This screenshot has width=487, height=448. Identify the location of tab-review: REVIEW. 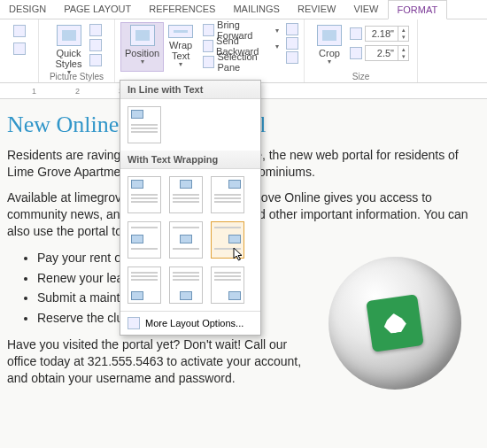
(317, 9).